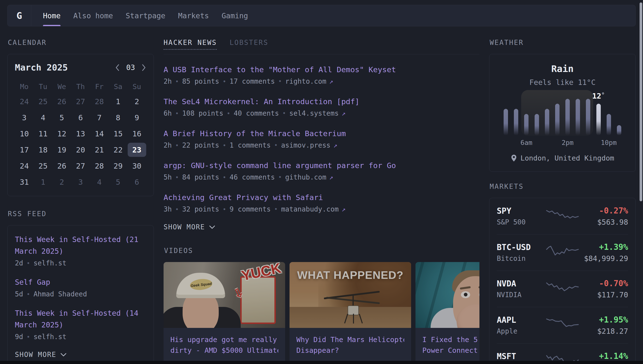 This screenshot has width=643, height=364. I want to click on video-card: DO TH T I Fixed the 5, so click(447, 313).